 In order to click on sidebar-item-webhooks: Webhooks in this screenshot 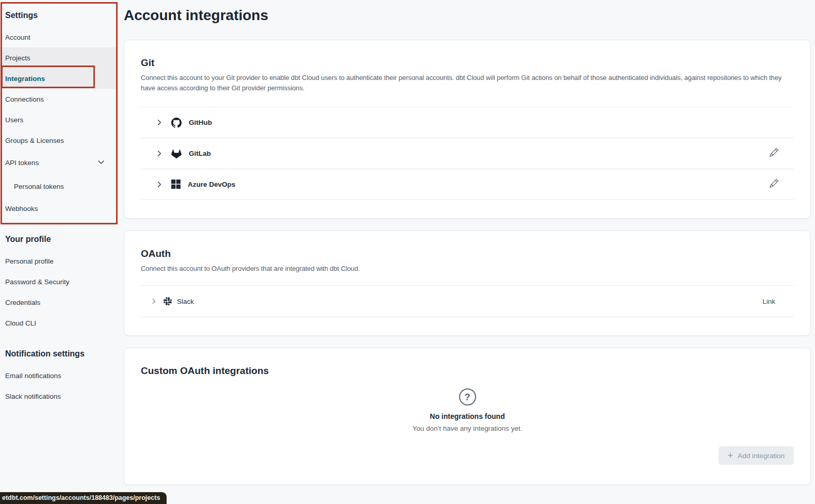, I will do `click(59, 208)`.